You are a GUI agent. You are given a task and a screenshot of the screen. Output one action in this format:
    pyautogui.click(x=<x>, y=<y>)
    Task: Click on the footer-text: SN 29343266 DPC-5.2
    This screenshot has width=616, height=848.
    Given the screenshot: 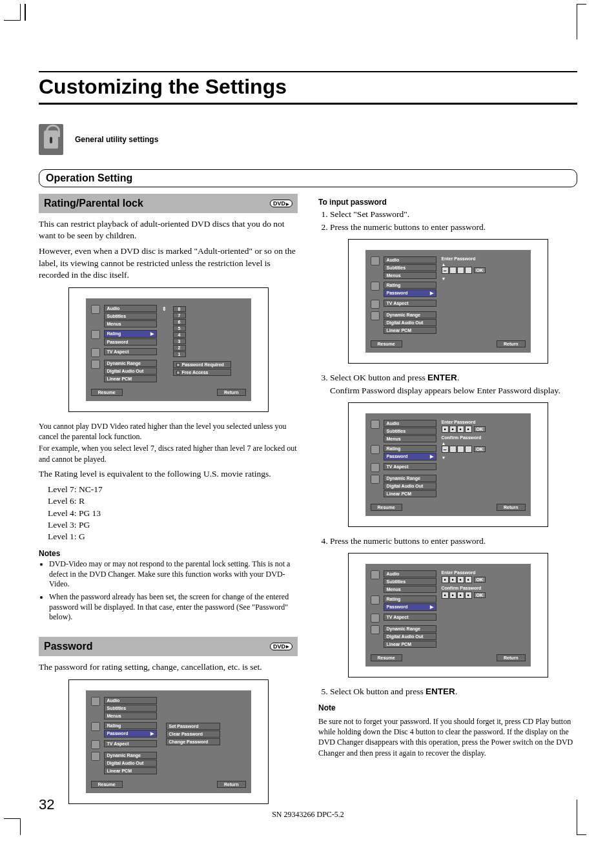 What is the action you would take?
    pyautogui.click(x=308, y=815)
    